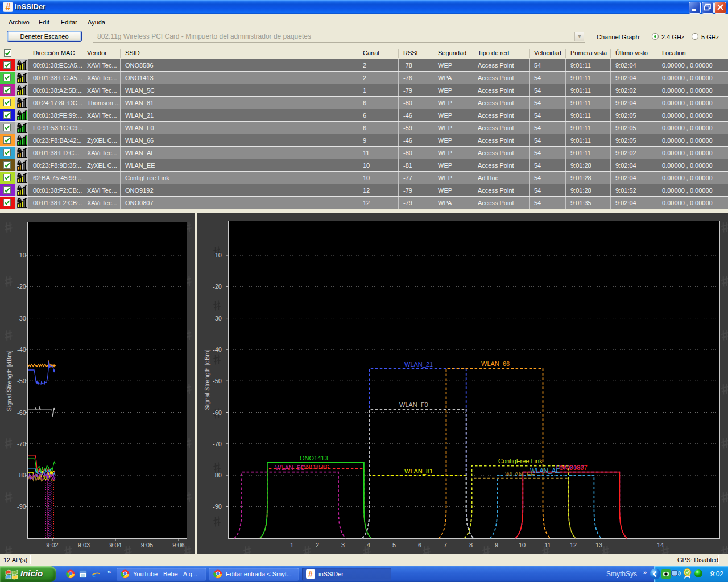  I want to click on svg-text: 10, so click(522, 545).